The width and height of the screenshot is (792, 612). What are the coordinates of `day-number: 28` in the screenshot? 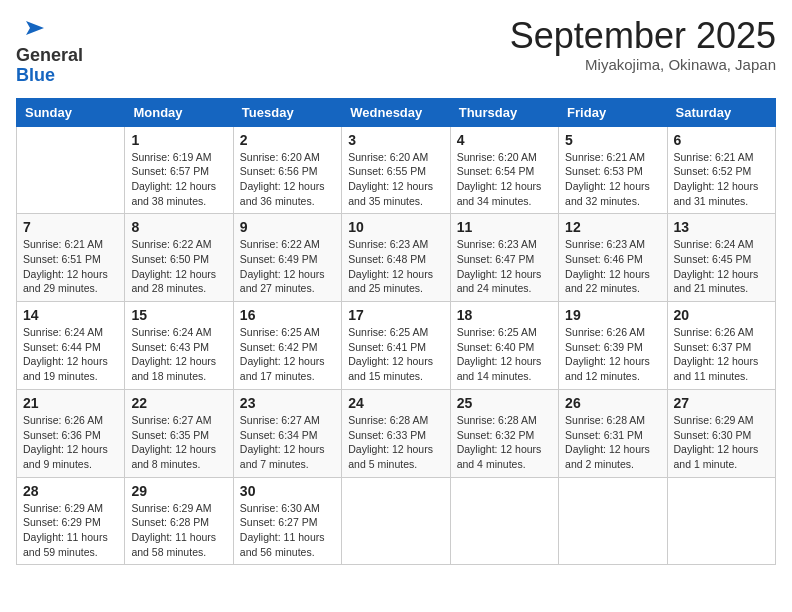 It's located at (70, 491).